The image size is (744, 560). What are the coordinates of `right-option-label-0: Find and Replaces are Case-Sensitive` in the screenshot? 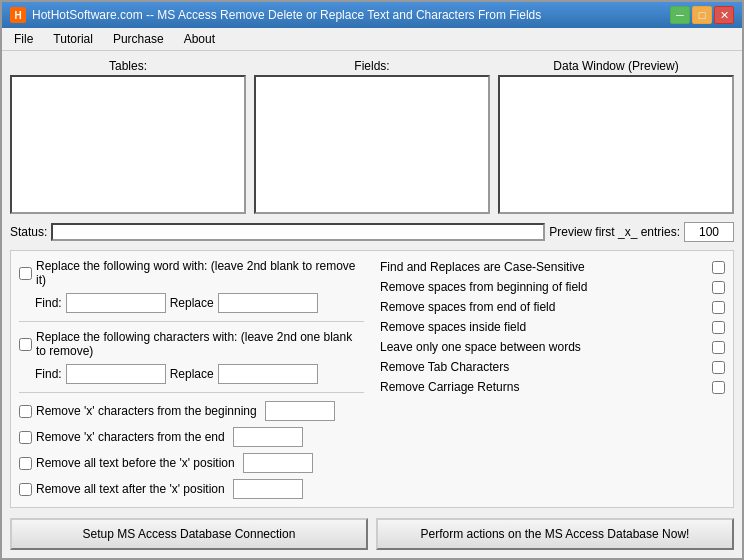 It's located at (546, 267).